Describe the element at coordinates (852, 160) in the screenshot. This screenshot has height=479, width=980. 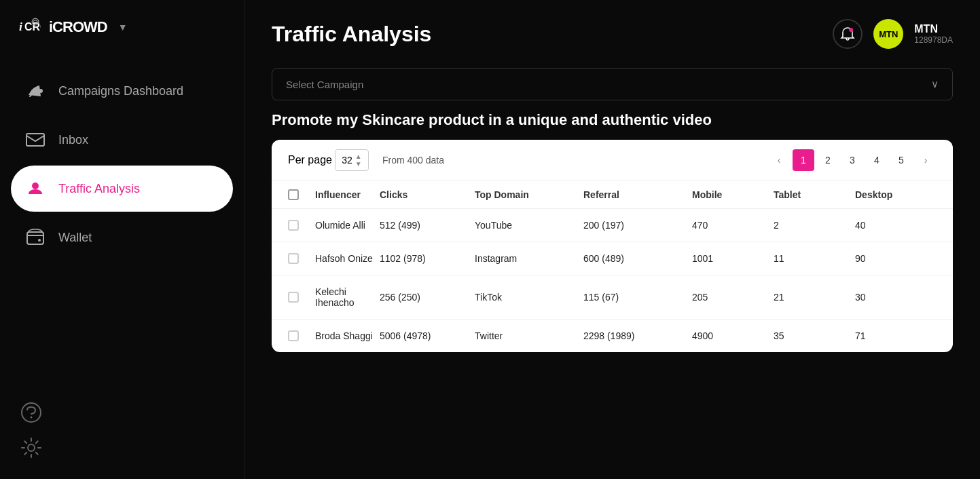
I see `pagination: ‹ 1 2 3 4 5 ›` at that location.